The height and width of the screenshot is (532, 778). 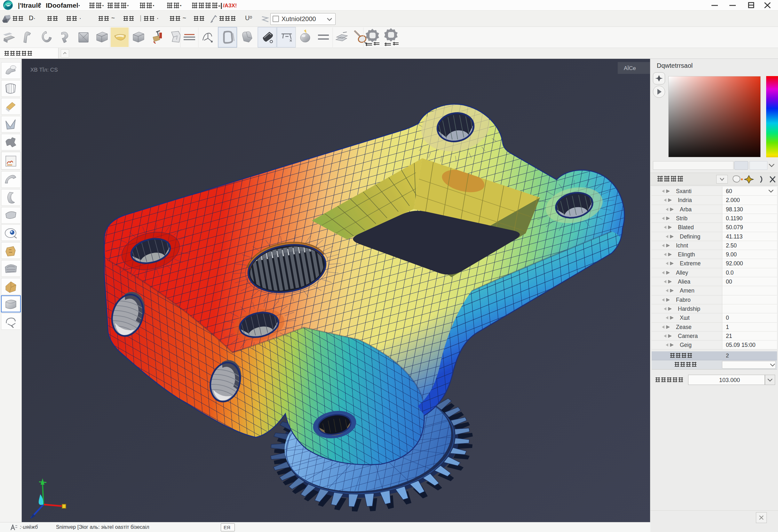 What do you see at coordinates (44, 70) in the screenshot?
I see `svg-text: ХВ ТЇл: СS` at bounding box center [44, 70].